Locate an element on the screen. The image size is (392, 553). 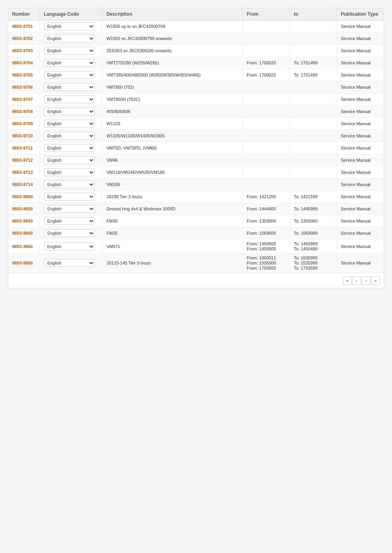
col-header-number: Number is located at coordinates (24, 14).